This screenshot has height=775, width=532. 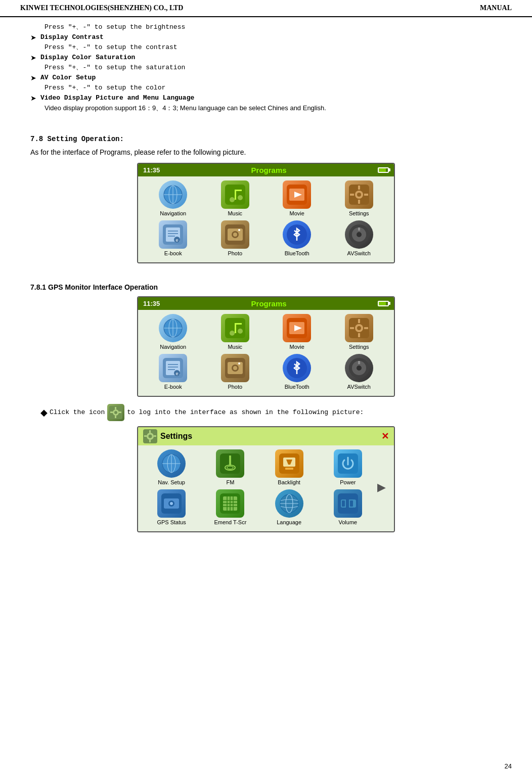 I want to click on section-781-heading: 7.8.1 GPS Monitor Interface Operation, so click(x=266, y=287).